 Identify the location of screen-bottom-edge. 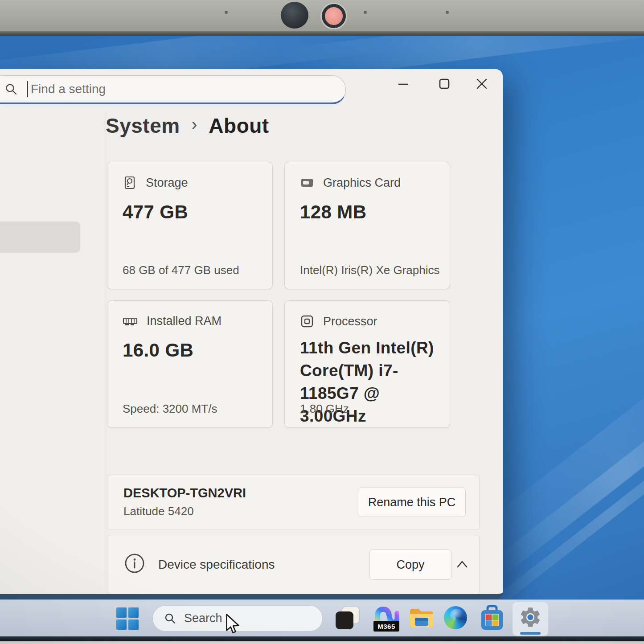
(322, 639).